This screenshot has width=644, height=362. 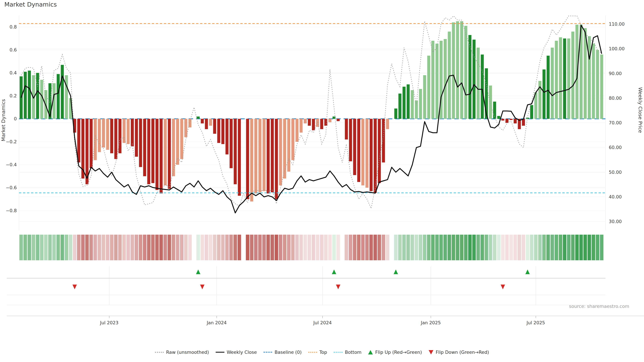 What do you see at coordinates (324, 352) in the screenshot?
I see `legend-item-label: Top` at bounding box center [324, 352].